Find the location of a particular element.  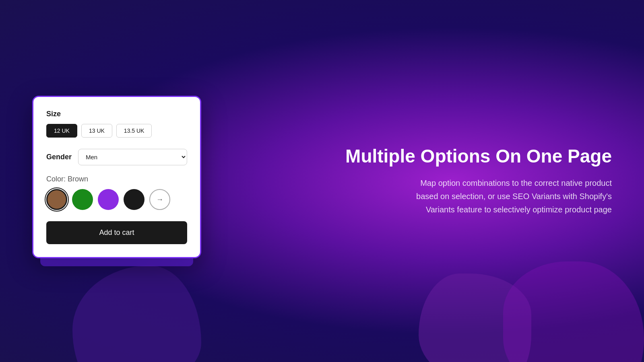

arrow-icon: → is located at coordinates (160, 200).